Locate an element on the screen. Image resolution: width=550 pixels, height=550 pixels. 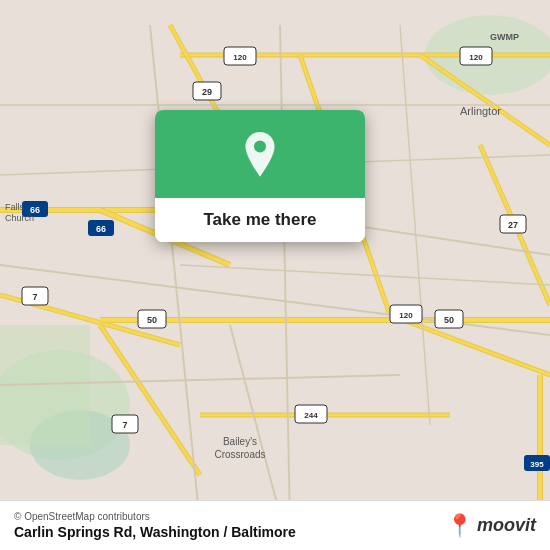
svg-text: 29 is located at coordinates (207, 92).